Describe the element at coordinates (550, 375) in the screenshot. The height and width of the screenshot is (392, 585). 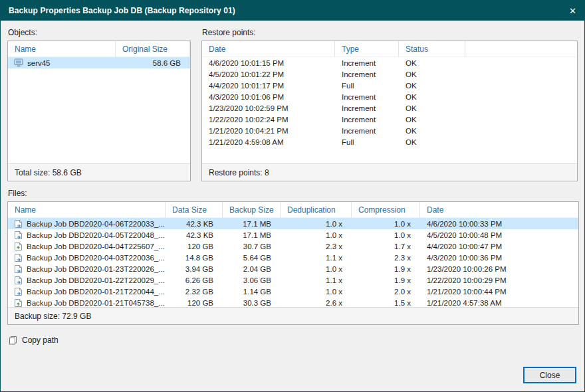
I see `close-button: Close` at that location.